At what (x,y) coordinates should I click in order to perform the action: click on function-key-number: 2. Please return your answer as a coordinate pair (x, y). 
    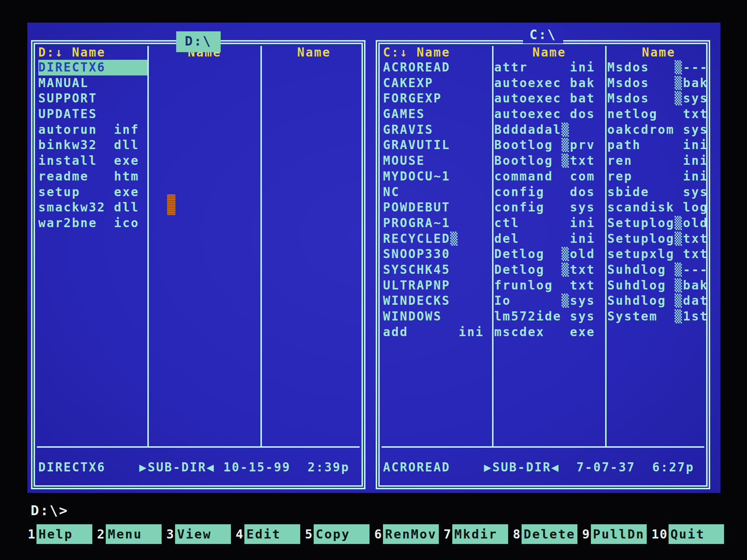
    Looking at the image, I should click on (101, 534).